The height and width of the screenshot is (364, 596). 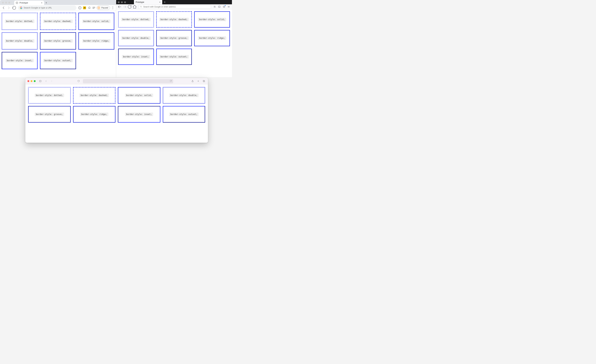 I want to click on swatch-dashed: border-style: dashed;, so click(x=58, y=21).